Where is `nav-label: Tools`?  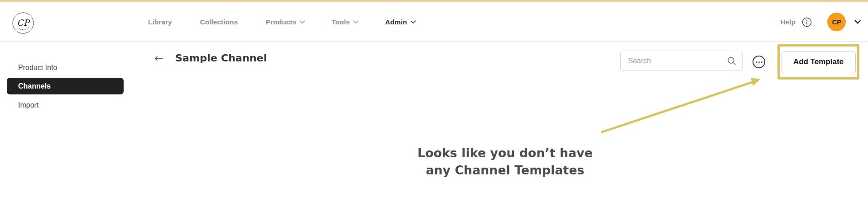
nav-label: Tools is located at coordinates (340, 22).